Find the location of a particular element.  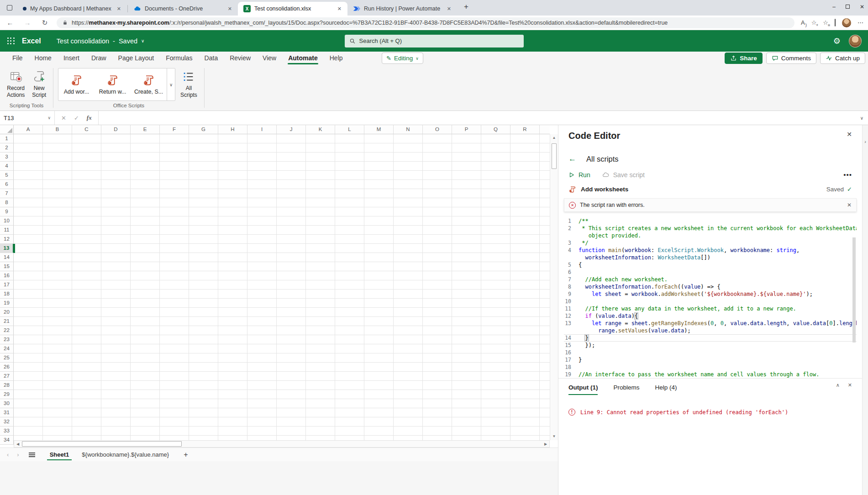

browser-tab: My Apps Dashboard | Methanex✕ is located at coordinates (72, 9).